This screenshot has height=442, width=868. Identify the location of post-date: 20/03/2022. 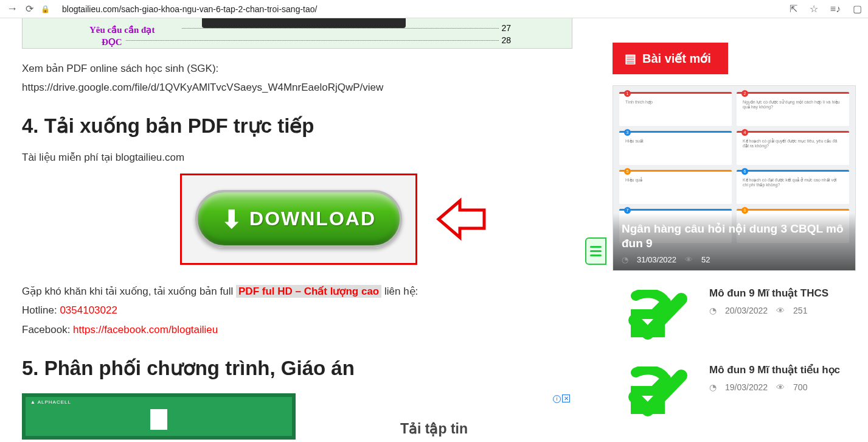
(746, 310).